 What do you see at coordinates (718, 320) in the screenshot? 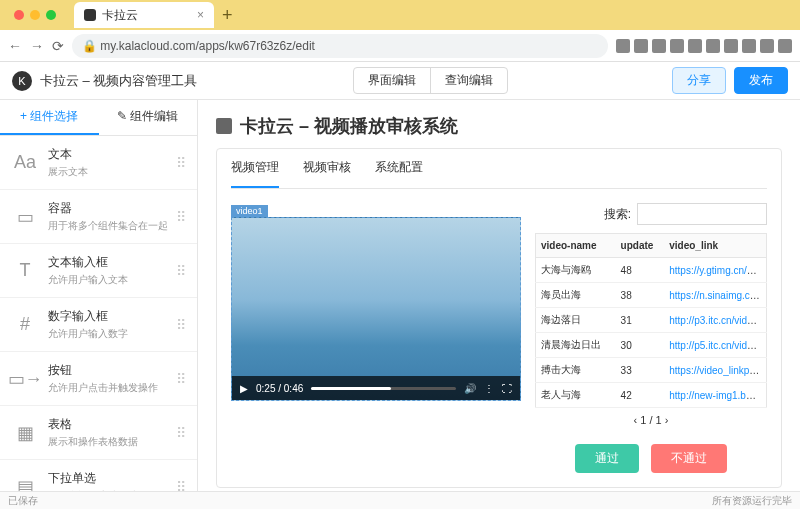
I see `video-link: http://p3.itc.cn/video_lin...` at bounding box center [718, 320].